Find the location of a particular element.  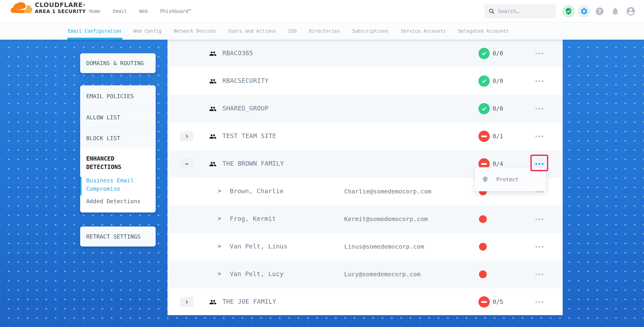

search-input is located at coordinates (524, 11).